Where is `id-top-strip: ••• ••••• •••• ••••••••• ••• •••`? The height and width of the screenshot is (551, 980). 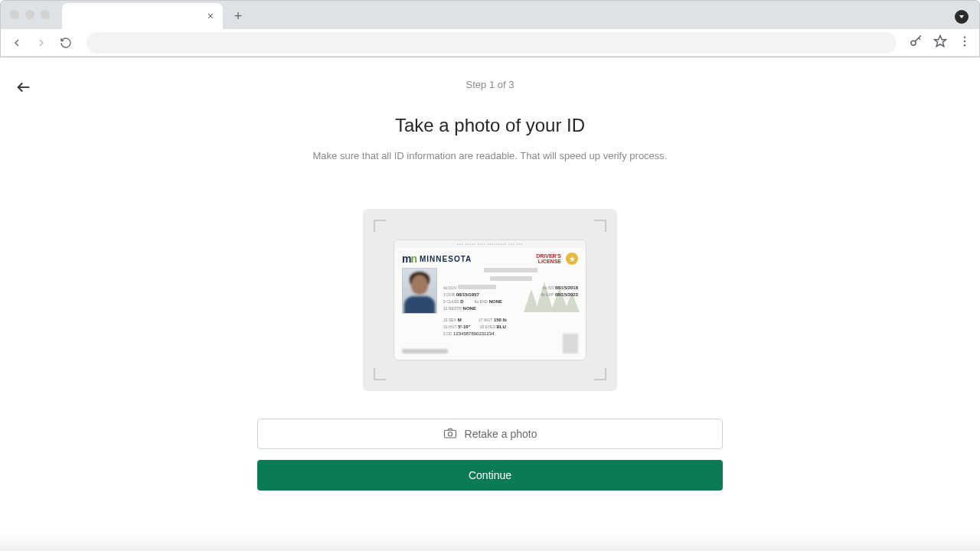 id-top-strip: ••• ••••• •••• ••••••••• ••• ••• is located at coordinates (490, 244).